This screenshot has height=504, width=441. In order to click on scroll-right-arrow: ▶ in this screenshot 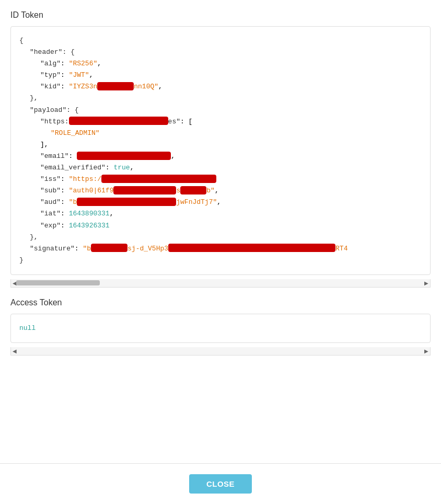, I will do `click(426, 283)`.